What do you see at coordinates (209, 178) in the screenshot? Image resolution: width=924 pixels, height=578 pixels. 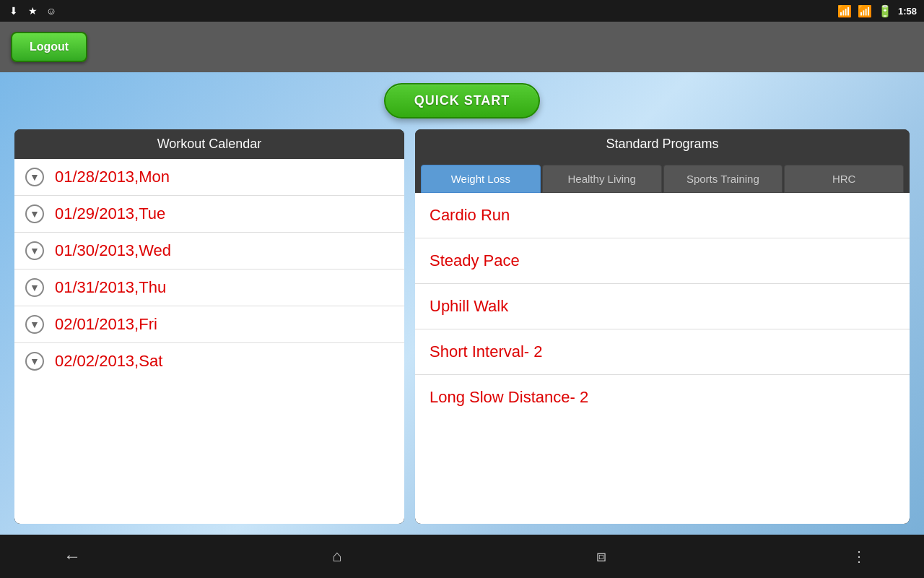 I see `calendar-item: ▼01/28/2013,Mon` at bounding box center [209, 178].